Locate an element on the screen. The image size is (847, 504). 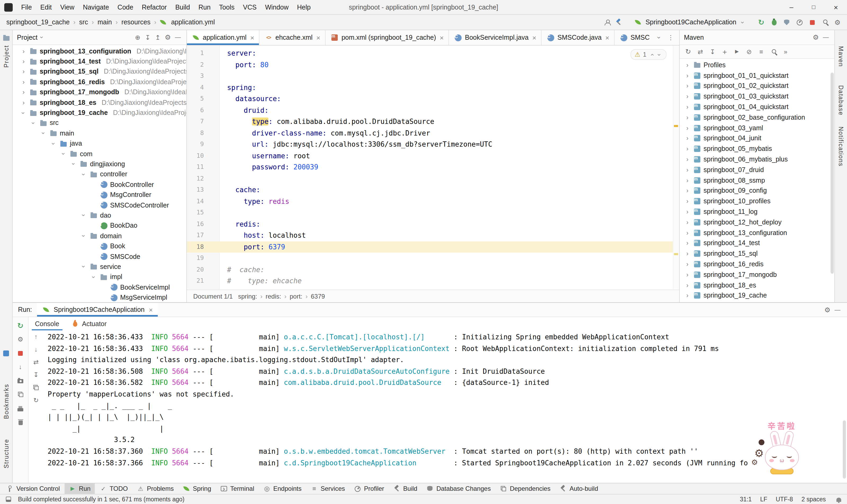
tree-item-smscode: ›CSMSCode is located at coordinates (100, 257).